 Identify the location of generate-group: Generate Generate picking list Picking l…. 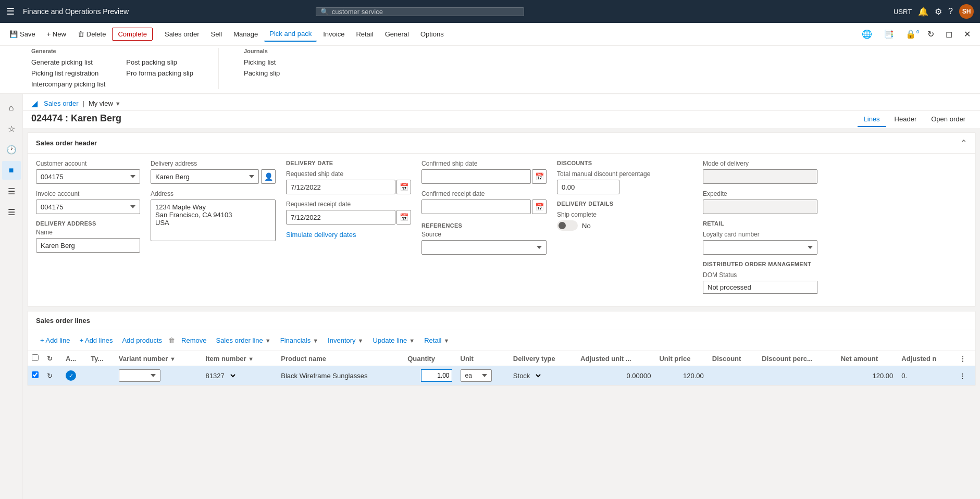
(68, 69).